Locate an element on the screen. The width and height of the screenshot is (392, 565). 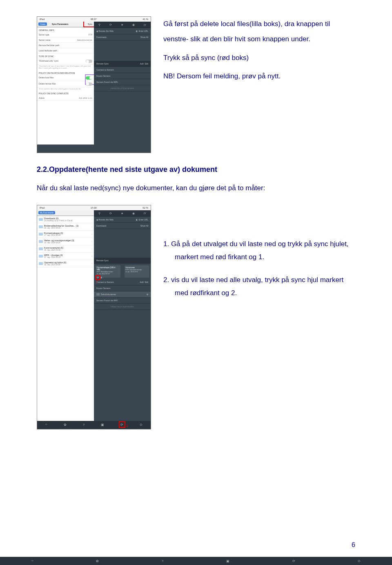
edit-label: Edit is located at coordinates (146, 64).